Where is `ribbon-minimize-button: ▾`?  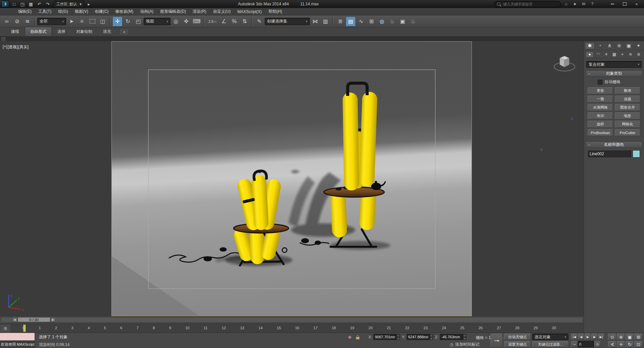
ribbon-minimize-button: ▾ is located at coordinates (124, 32).